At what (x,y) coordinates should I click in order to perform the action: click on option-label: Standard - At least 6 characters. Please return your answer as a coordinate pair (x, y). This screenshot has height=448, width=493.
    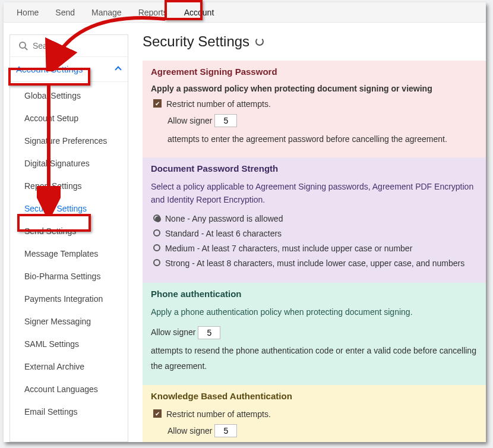
    Looking at the image, I should click on (223, 234).